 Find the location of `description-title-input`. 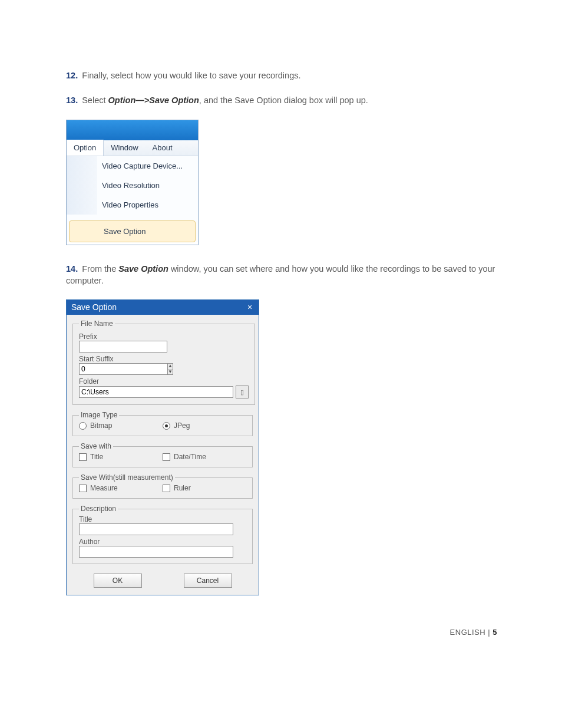

description-title-input is located at coordinates (156, 529).